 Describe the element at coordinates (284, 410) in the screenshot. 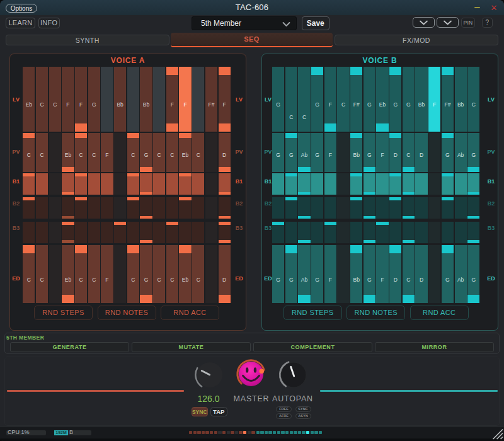

I see `autopan-mode-free-button: FREE` at that location.